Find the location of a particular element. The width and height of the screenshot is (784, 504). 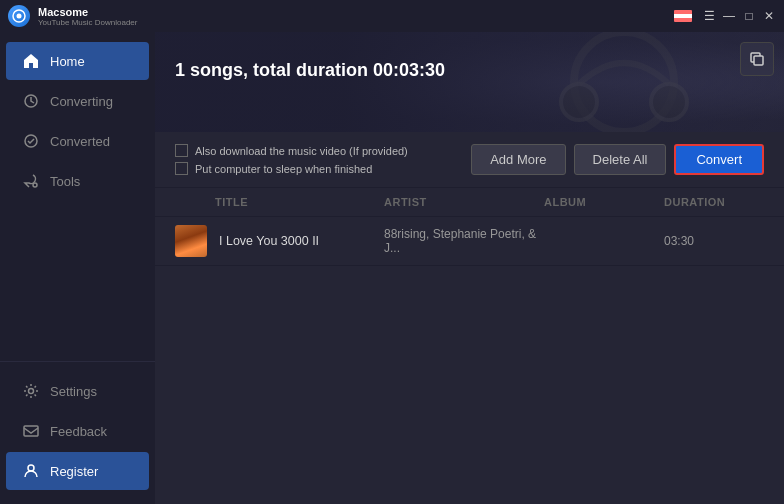

col-header-title: TITLE is located at coordinates (300, 202).